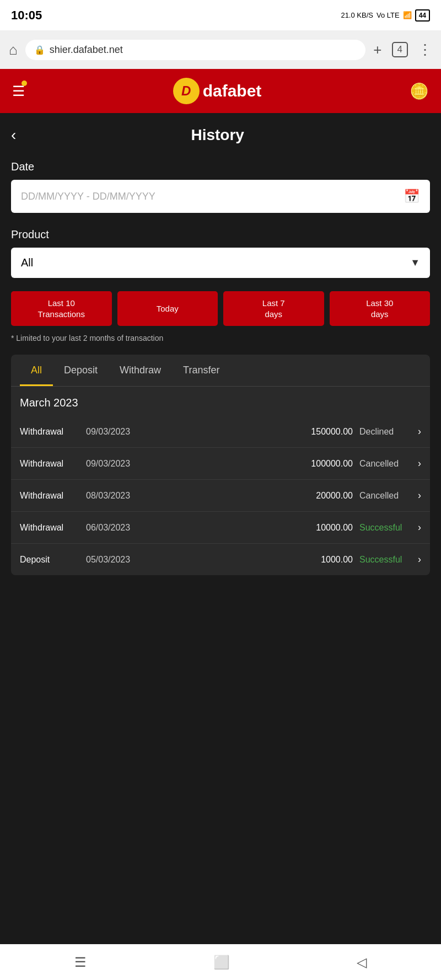  I want to click on signal-icon: 📶, so click(407, 15).